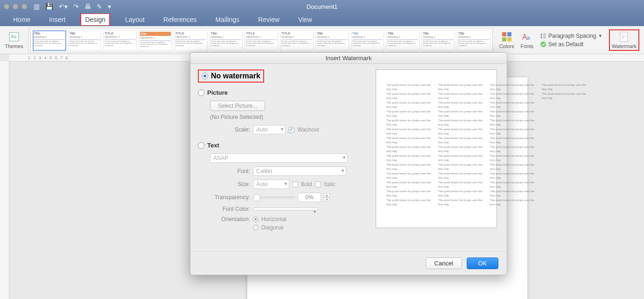  Describe the element at coordinates (256, 219) in the screenshot. I see `orientation-horizontal-radio` at that location.